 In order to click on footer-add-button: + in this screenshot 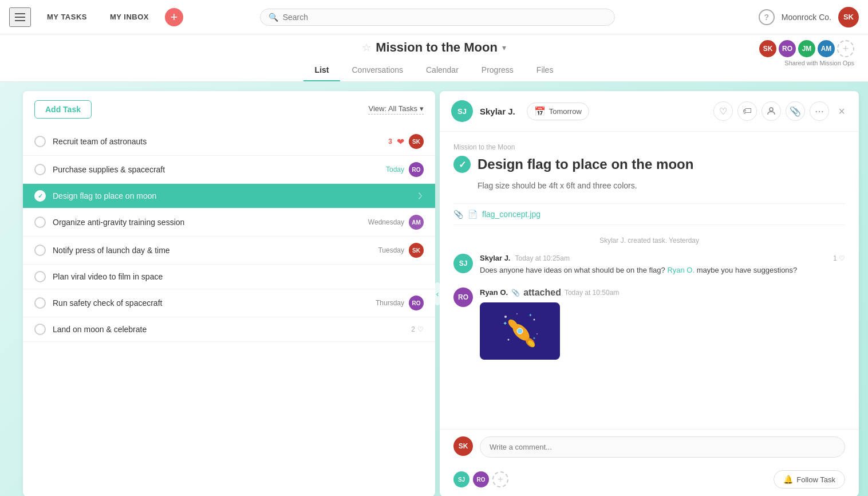, I will do `click(500, 479)`.